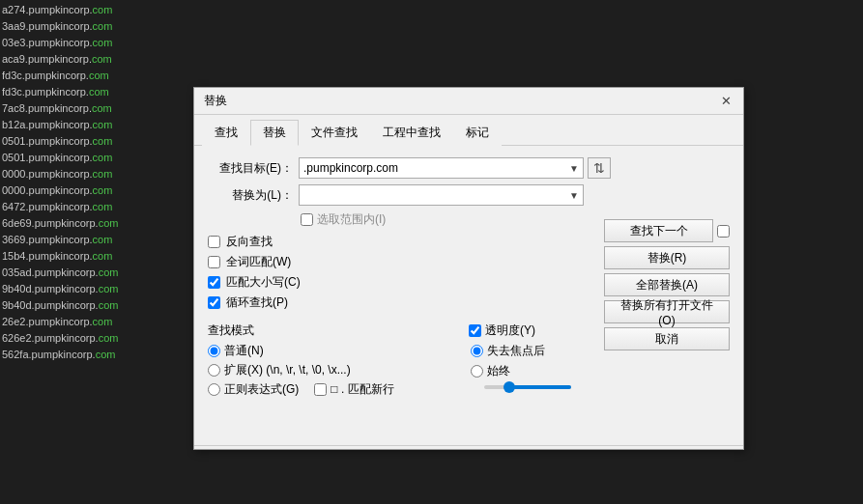  What do you see at coordinates (435, 168) in the screenshot?
I see `find-input` at bounding box center [435, 168].